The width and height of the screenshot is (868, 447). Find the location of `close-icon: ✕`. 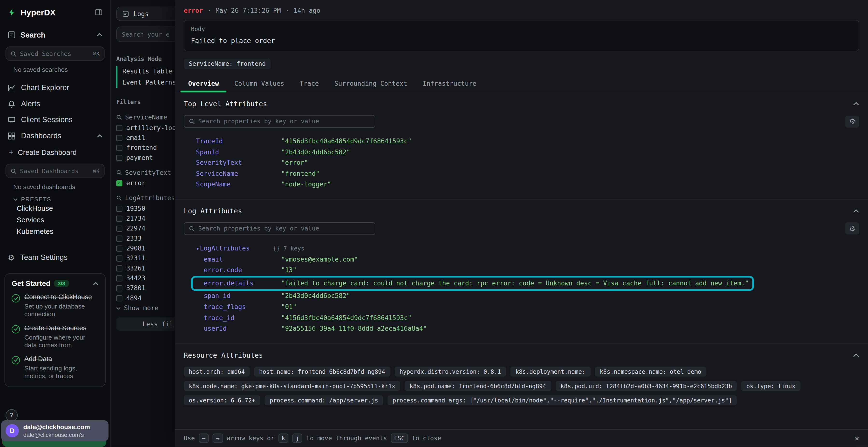

close-icon: ✕ is located at coordinates (857, 438).